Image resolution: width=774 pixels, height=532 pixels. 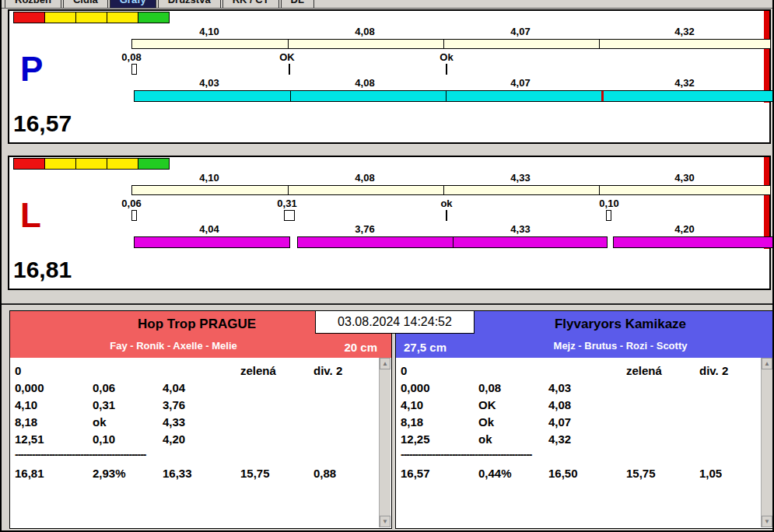 I want to click on total-diff: 0,88, so click(x=325, y=473).